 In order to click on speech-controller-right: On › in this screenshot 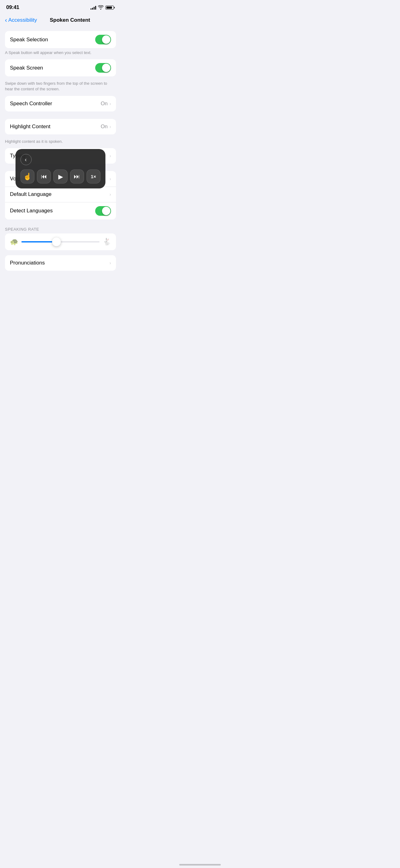, I will do `click(106, 104)`.